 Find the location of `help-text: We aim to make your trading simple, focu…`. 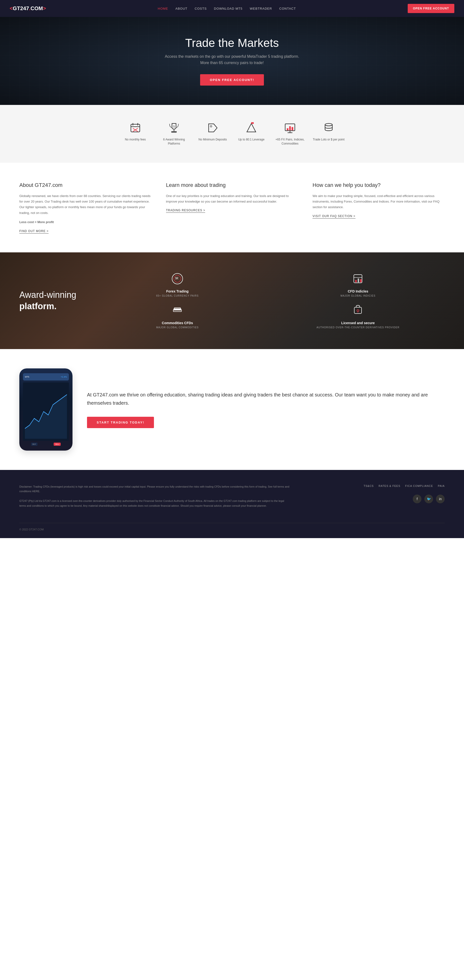

help-text: We aim to make your trading simple, focu… is located at coordinates (379, 202).